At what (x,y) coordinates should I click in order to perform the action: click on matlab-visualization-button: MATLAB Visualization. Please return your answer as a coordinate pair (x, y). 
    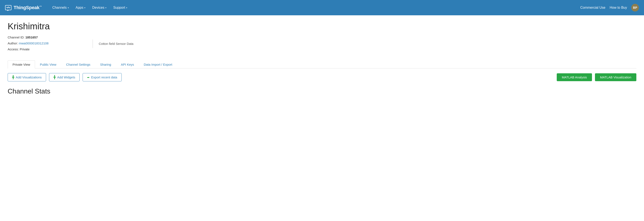
    Looking at the image, I should click on (616, 77).